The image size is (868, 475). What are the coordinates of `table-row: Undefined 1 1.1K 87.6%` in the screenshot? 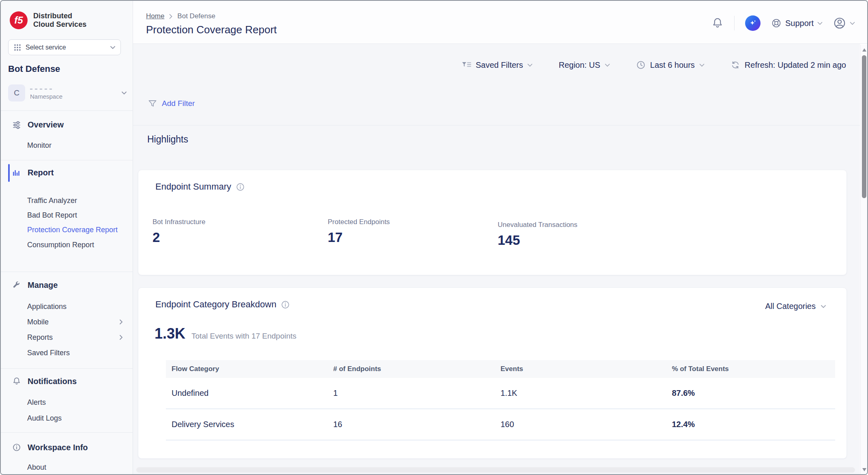 It's located at (501, 394).